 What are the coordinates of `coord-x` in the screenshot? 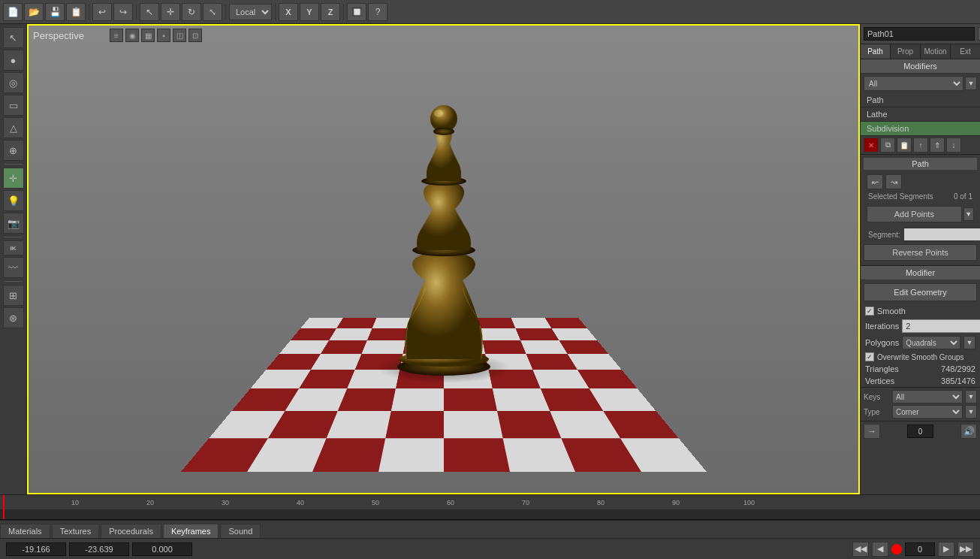 It's located at (36, 549).